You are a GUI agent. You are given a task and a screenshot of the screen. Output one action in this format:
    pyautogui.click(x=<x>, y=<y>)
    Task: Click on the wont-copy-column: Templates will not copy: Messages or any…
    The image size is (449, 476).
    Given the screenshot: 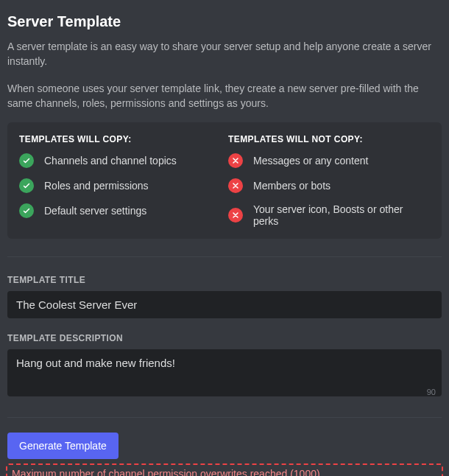 What is the action you would take?
    pyautogui.click(x=329, y=182)
    